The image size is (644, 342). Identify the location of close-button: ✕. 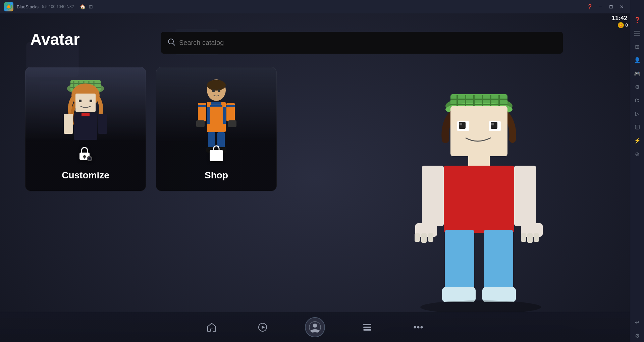
(622, 7).